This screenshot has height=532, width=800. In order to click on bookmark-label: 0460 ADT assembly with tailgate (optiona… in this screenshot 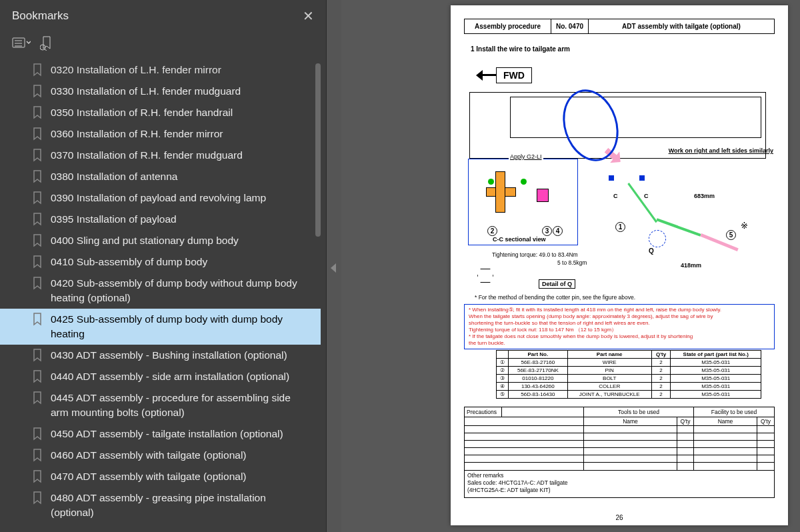, I will do `click(183, 455)`.